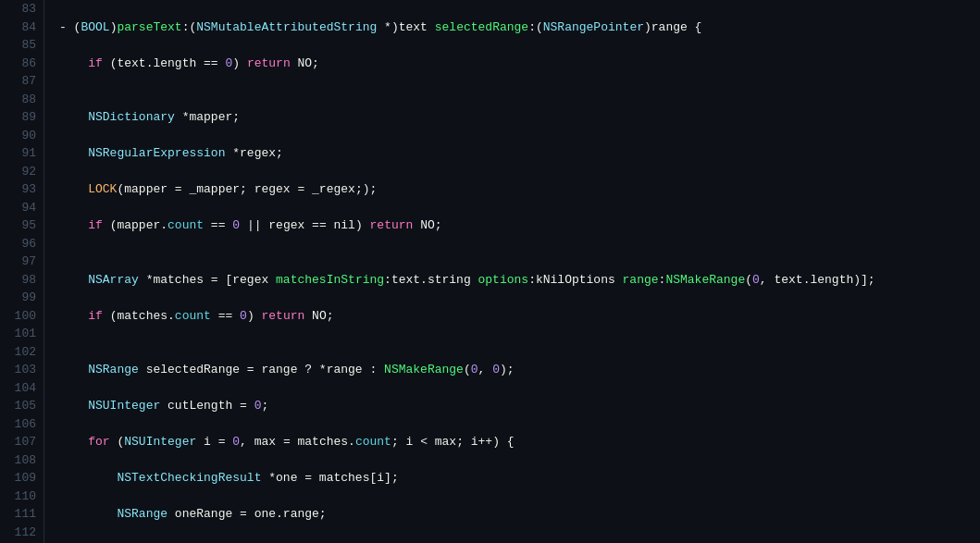 The image size is (980, 543). What do you see at coordinates (520, 280) in the screenshot?
I see `code-line-91: NSArray *matches = [regex matchesInStrin…` at bounding box center [520, 280].